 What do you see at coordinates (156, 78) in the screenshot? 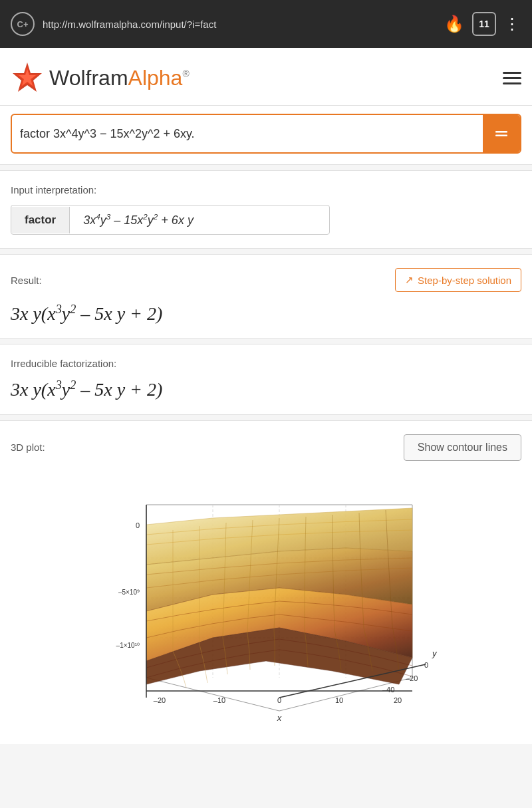
I see `logo-alpha-text: Alpha` at bounding box center [156, 78].